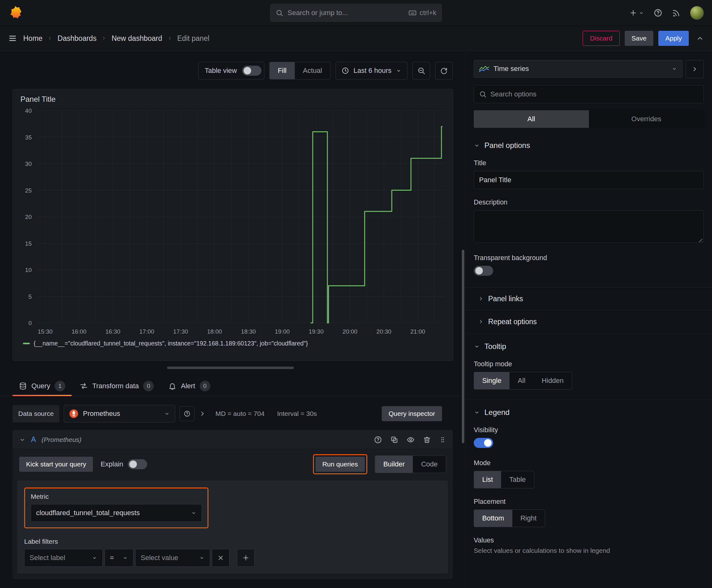 Image resolution: width=712 pixels, height=588 pixels. What do you see at coordinates (658, 13) in the screenshot?
I see `help-icon` at bounding box center [658, 13].